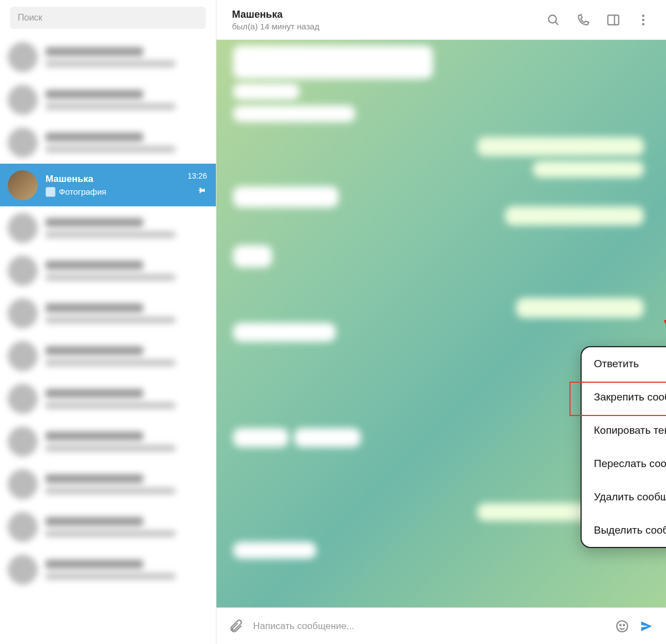 This screenshot has height=644, width=666. Describe the element at coordinates (624, 497) in the screenshot. I see `ctx-item-delete: Удалить сообщение` at that location.